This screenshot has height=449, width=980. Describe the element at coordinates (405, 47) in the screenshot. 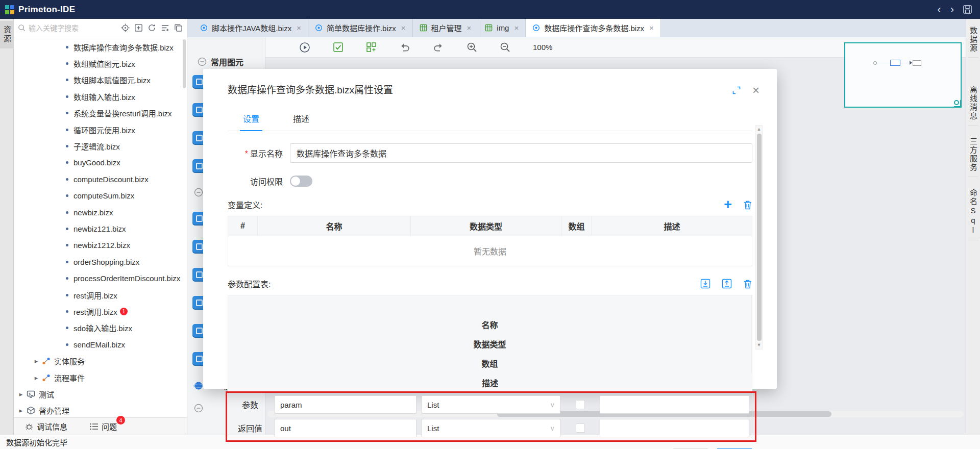

I see `undo-icon` at that location.